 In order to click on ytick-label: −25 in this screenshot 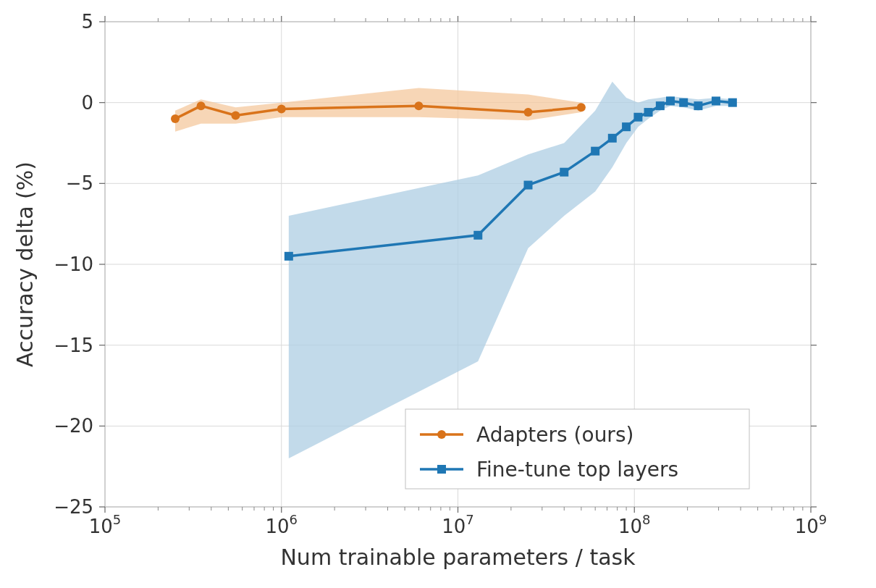, I will do `click(74, 507)`.